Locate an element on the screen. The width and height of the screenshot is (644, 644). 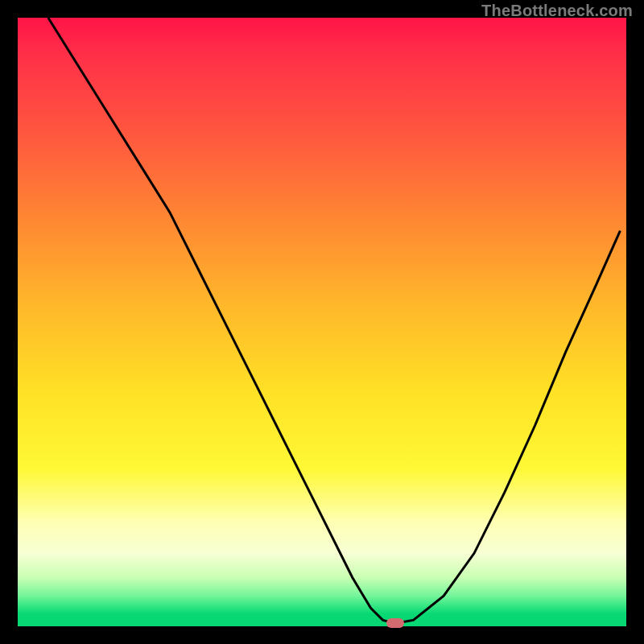
watermark-text: TheBottleneck.com is located at coordinates (557, 11).